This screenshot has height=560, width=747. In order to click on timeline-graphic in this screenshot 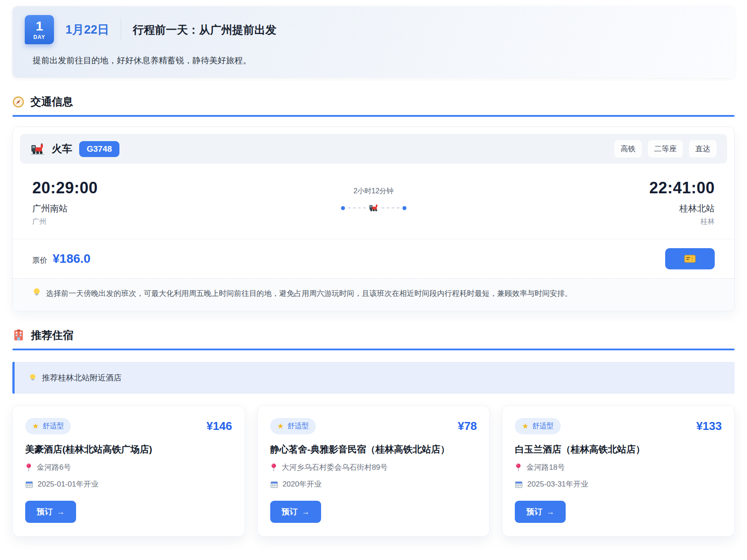, I will do `click(374, 208)`.